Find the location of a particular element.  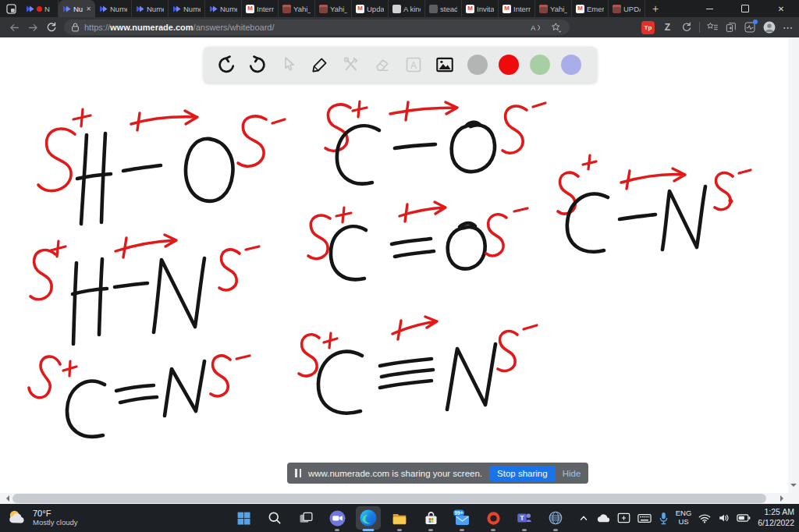

scroll-right-arrow is located at coordinates (783, 498).